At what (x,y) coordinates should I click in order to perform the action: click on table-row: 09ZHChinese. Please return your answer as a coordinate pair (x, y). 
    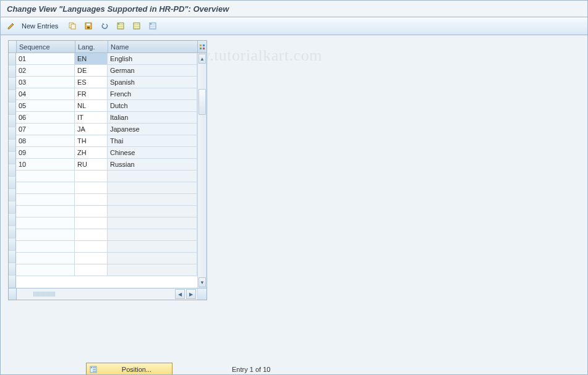
    Looking at the image, I should click on (106, 153).